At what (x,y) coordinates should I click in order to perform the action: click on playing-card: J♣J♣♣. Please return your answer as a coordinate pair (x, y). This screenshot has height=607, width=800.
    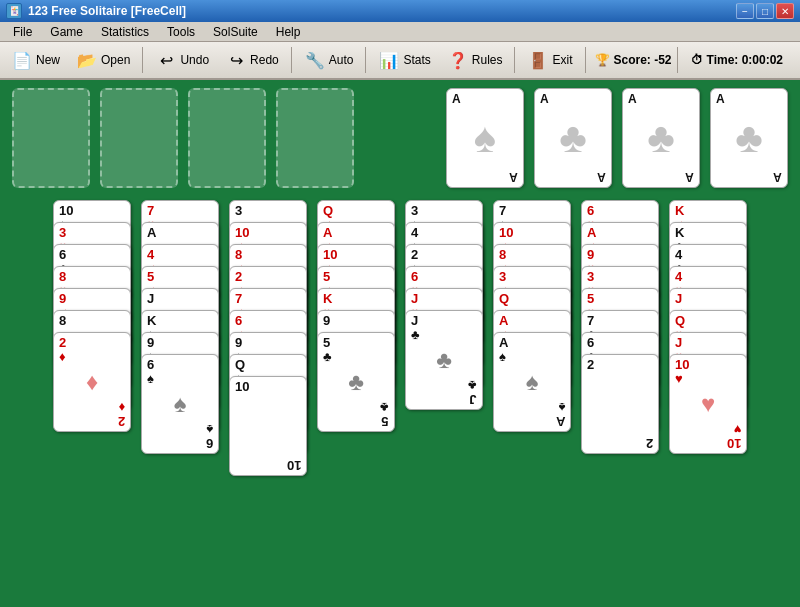
    Looking at the image, I should click on (444, 360).